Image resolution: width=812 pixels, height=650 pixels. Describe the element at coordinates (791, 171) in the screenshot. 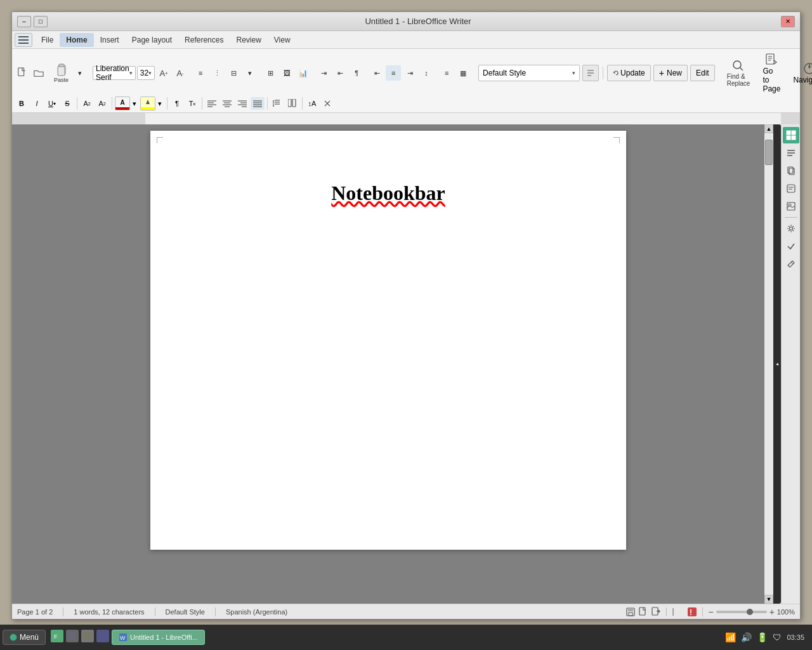

I see `sidebar-pages-button` at that location.